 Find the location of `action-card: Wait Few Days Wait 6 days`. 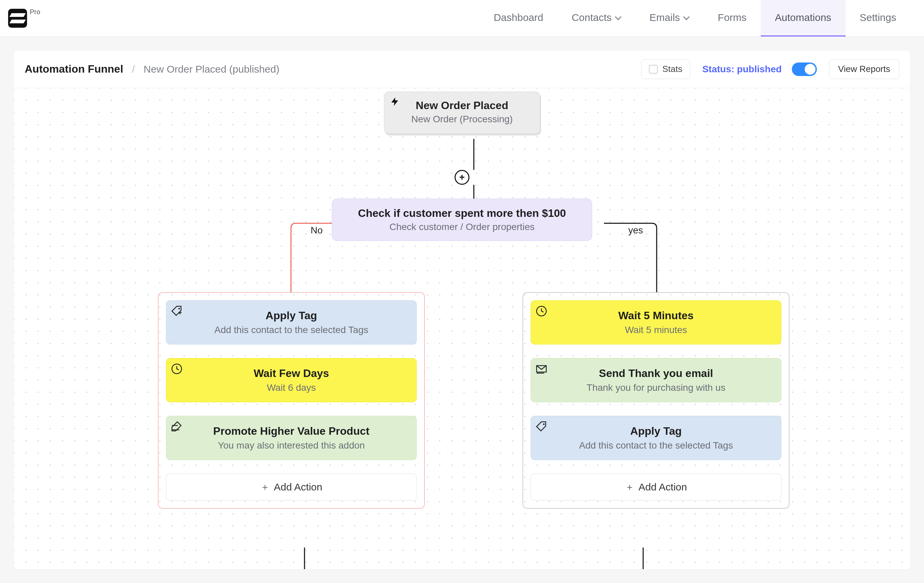

action-card: Wait Few Days Wait 6 days is located at coordinates (291, 380).